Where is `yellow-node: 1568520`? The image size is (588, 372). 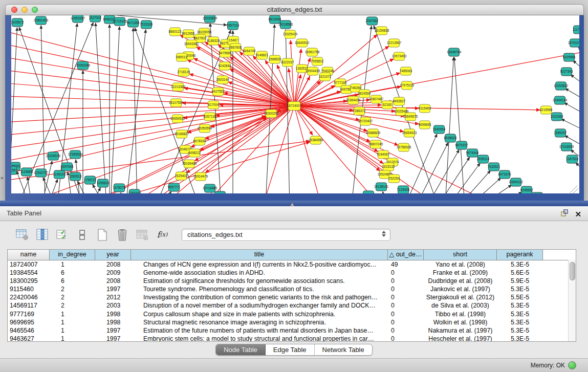 yellow-node: 1568520 is located at coordinates (275, 59).